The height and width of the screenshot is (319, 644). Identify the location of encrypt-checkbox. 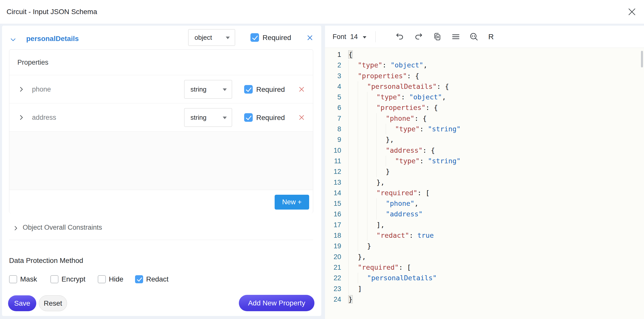
(54, 279).